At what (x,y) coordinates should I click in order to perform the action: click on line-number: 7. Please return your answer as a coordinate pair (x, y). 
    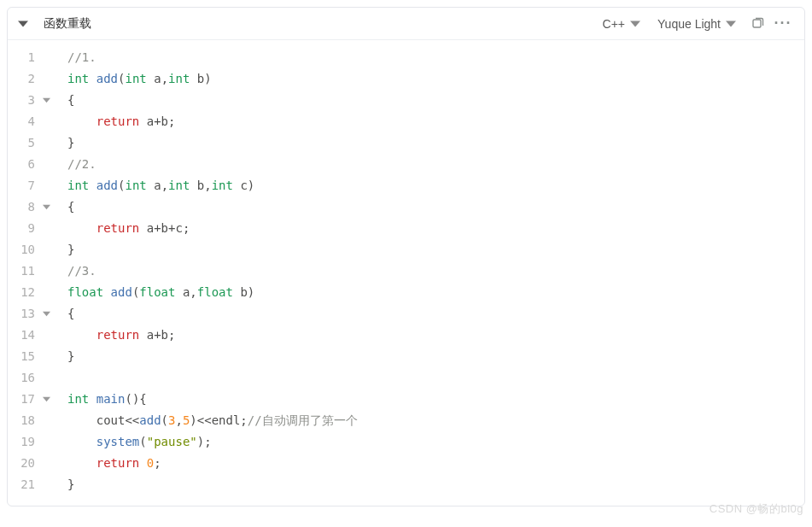
    Looking at the image, I should click on (24, 186).